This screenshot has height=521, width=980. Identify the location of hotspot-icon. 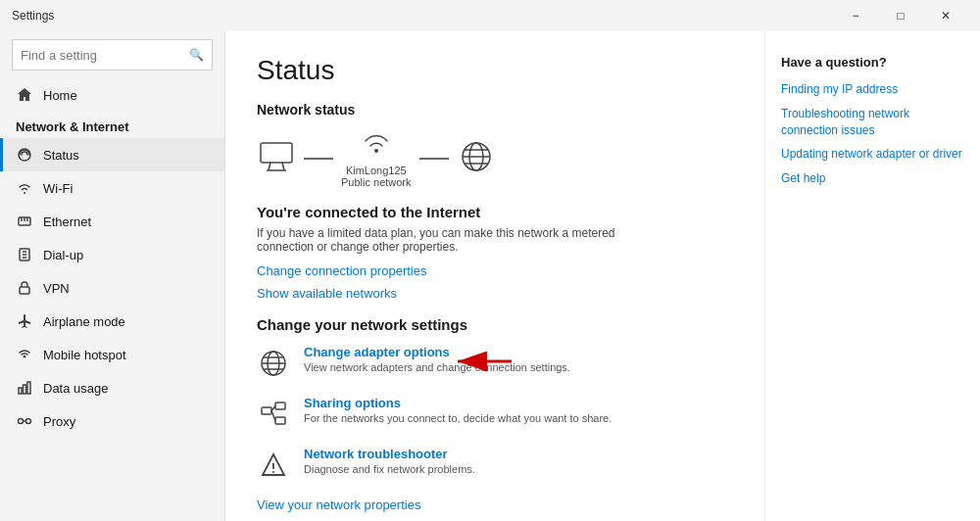
(24, 355).